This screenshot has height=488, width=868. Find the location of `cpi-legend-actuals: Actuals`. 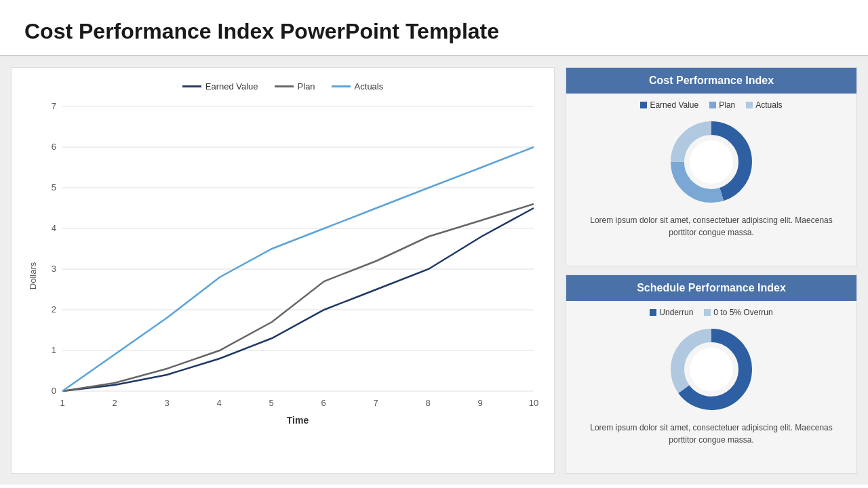

cpi-legend-actuals: Actuals is located at coordinates (764, 105).